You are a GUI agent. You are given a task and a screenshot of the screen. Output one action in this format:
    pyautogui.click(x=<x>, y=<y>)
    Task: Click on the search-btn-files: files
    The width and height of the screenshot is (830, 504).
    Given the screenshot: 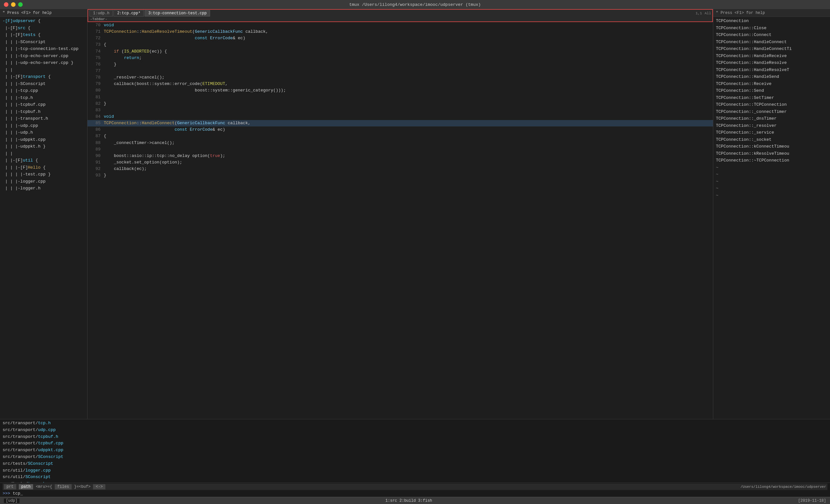 What is the action you would take?
    pyautogui.click(x=63, y=487)
    